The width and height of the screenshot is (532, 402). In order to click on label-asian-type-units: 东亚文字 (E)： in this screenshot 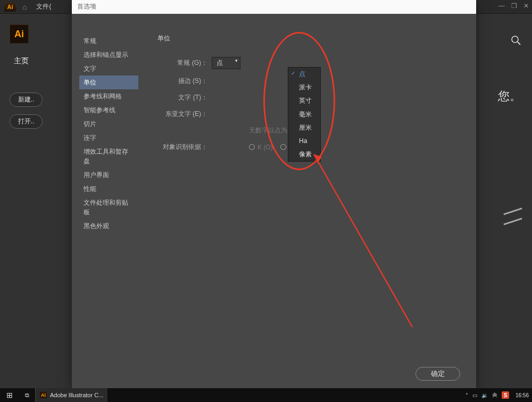, I will do `click(181, 114)`.